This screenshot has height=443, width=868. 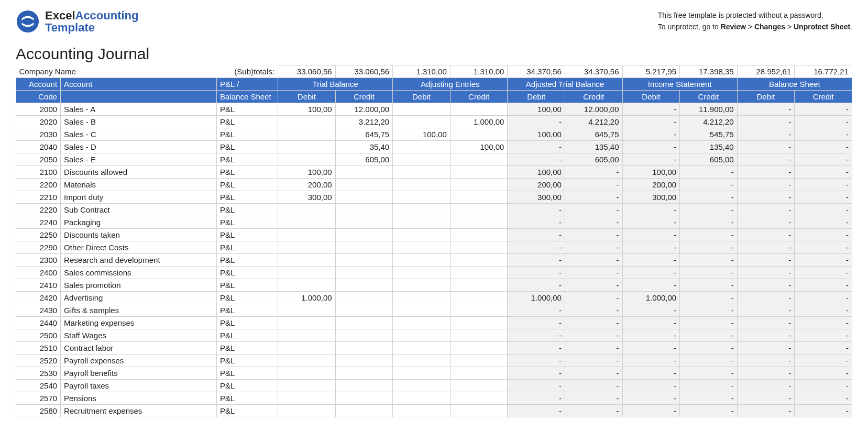 What do you see at coordinates (39, 311) in the screenshot?
I see `cell-account-code: 2430` at bounding box center [39, 311].